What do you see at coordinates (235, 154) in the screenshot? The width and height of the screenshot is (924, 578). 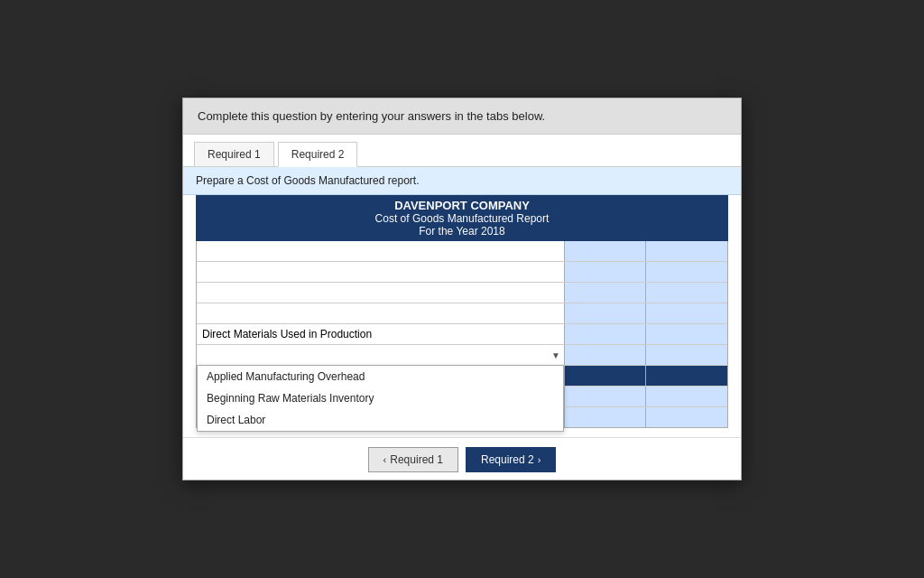 I see `tab-required-1: Required 1` at bounding box center [235, 154].